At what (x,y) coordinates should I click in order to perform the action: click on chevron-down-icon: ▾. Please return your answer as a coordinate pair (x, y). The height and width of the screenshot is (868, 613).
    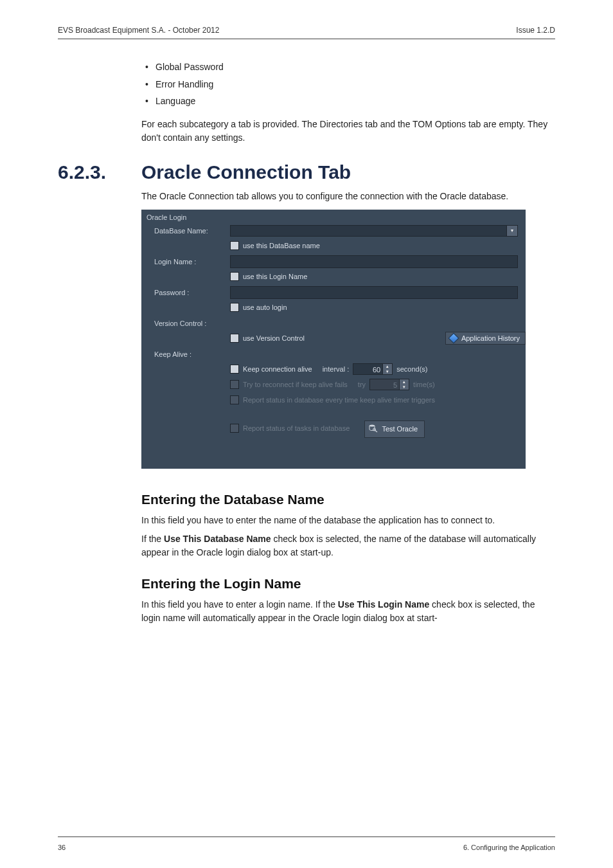
    Looking at the image, I should click on (513, 231).